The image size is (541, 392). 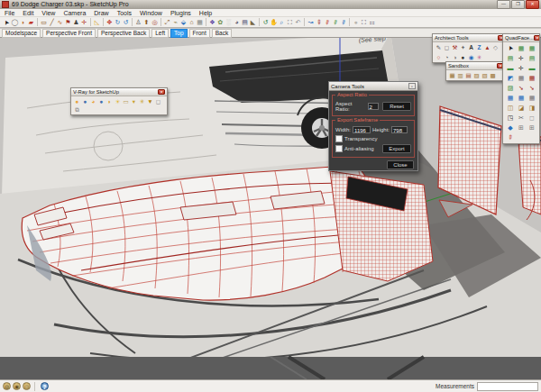 I want to click on vray-toolbar-titlebar: V-Ray for SketchUp ✕, so click(x=119, y=92).